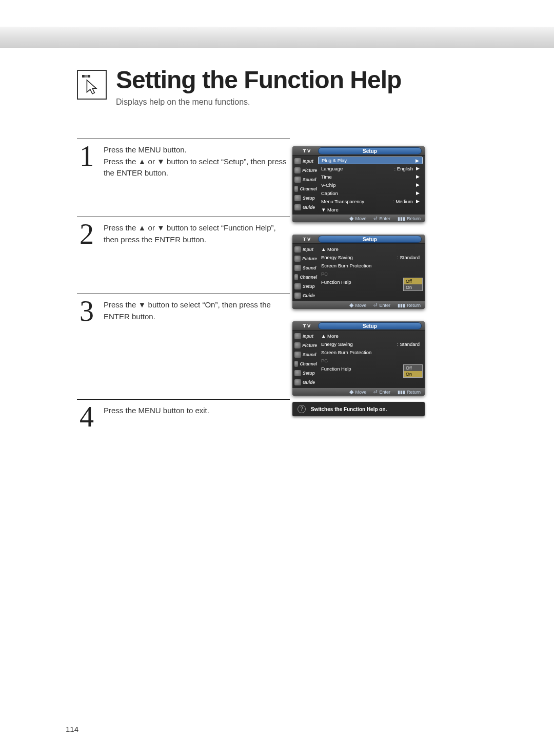 The height and width of the screenshot is (756, 554). Describe the element at coordinates (370, 177) in the screenshot. I see `osd-row: Time▶` at that location.